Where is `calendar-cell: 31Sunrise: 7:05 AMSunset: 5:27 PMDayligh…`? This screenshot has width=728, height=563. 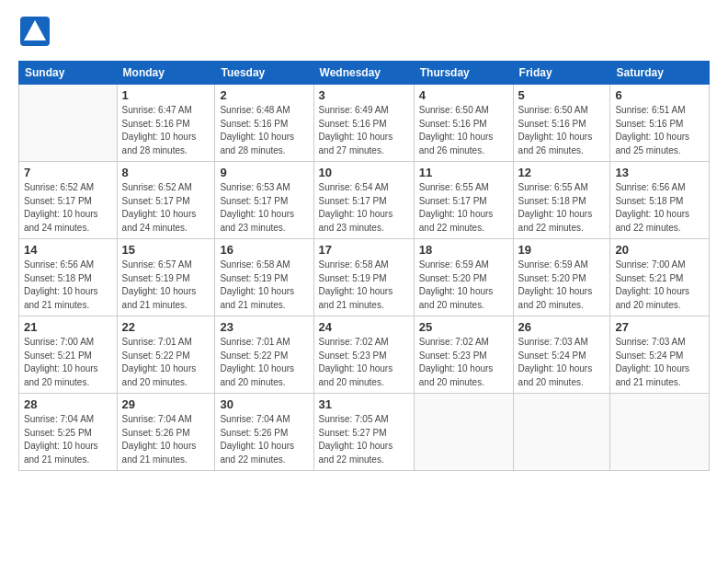 calendar-cell: 31Sunrise: 7:05 AMSunset: 5:27 PMDayligh… is located at coordinates (364, 432).